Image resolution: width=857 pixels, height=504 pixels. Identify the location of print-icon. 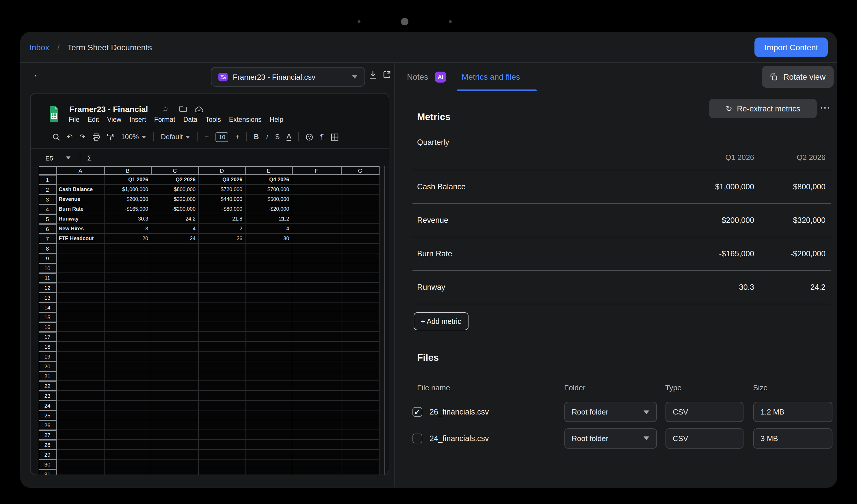
(96, 137).